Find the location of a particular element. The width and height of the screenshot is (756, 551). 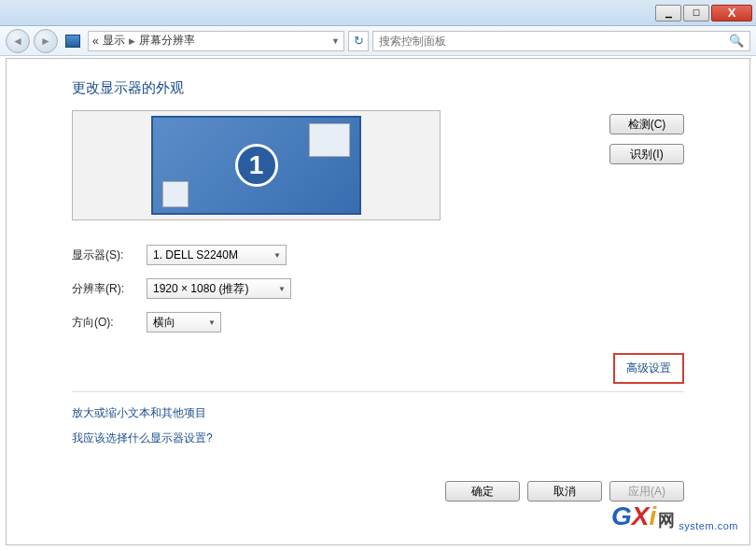

resolution-row: 分辨率(R): 1920 × 1080 (推荐) is located at coordinates (378, 289).